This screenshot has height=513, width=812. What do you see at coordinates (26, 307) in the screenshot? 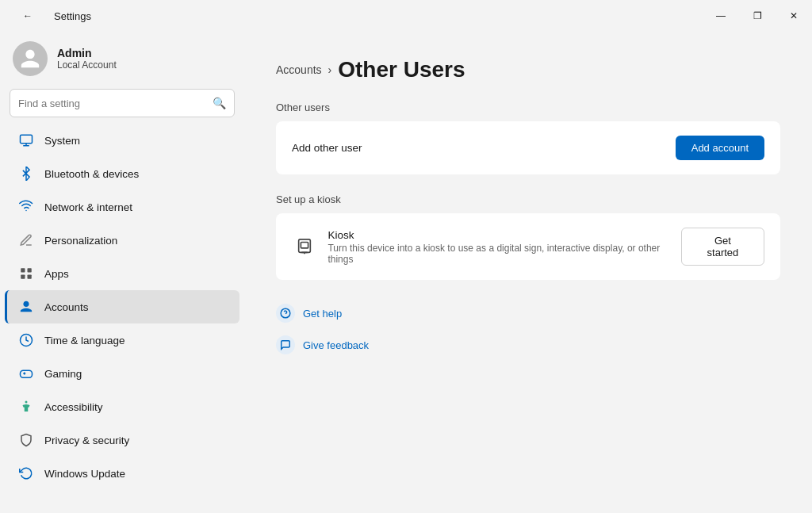
I see `accounts-icon` at bounding box center [26, 307].